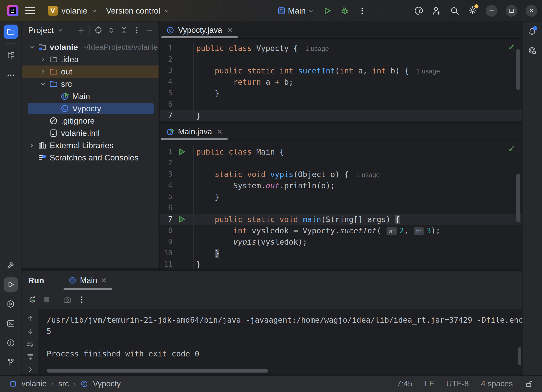  Describe the element at coordinates (111, 30) in the screenshot. I see `expand-all-icon` at that location.